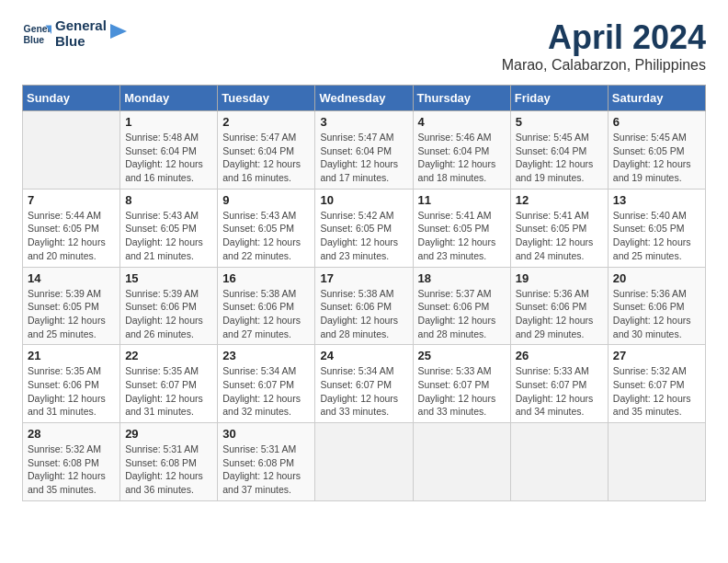  I want to click on day-info: Sunrise: 5:32 AMSunset: 6:07 PMDaylight:…, so click(656, 392).